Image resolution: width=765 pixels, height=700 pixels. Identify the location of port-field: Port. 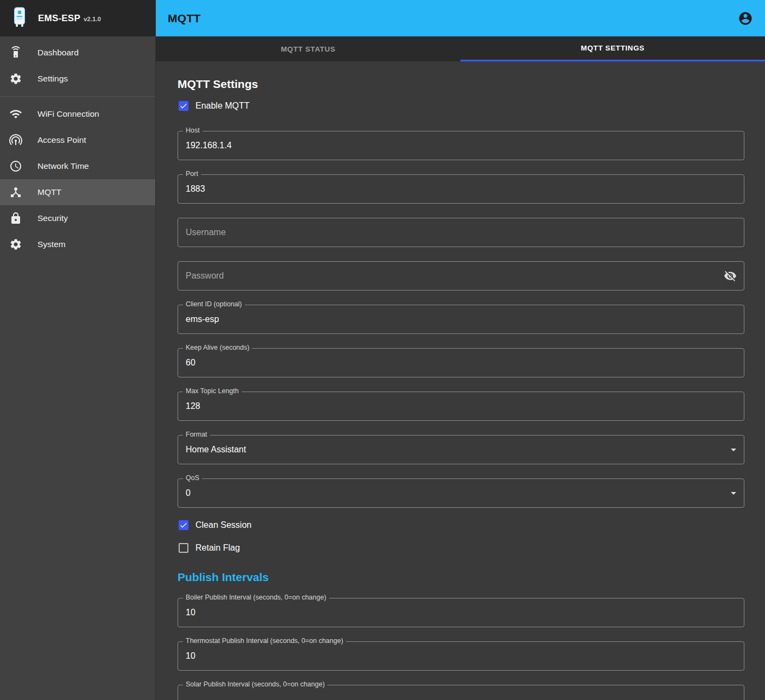
(461, 189).